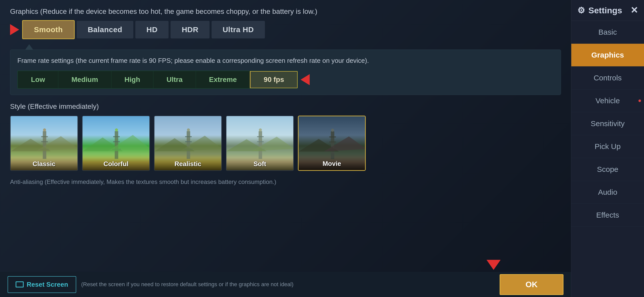 The height and width of the screenshot is (297, 644). I want to click on reset-notice: (Reset the screen if you need to restore…, so click(288, 284).